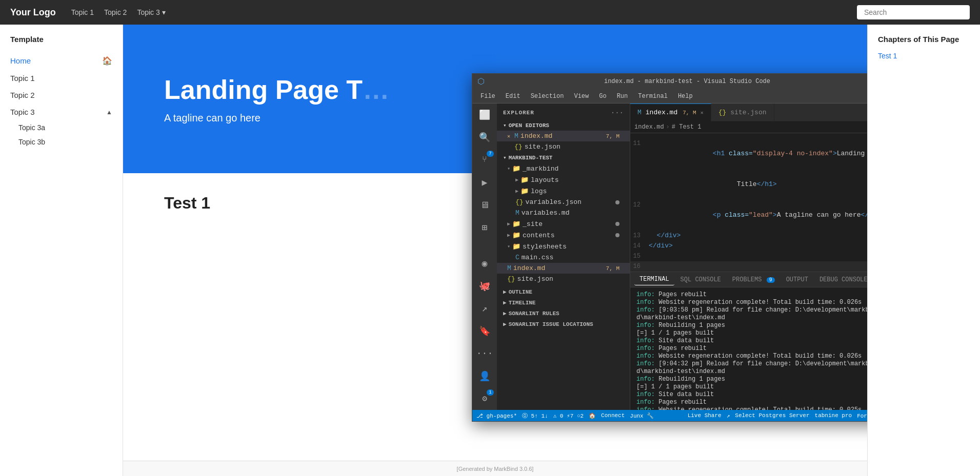 This screenshot has width=980, height=476. I want to click on file-variables-md: M variables.md, so click(563, 213).